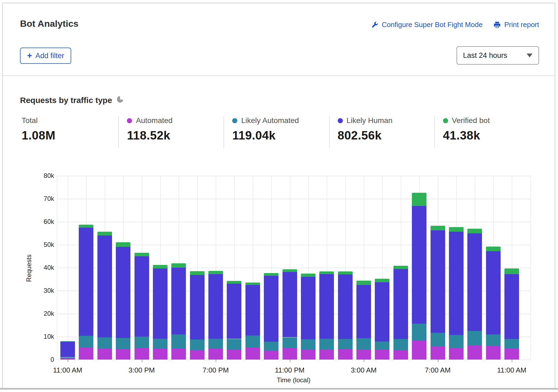 Image resolution: width=558 pixels, height=392 pixels. What do you see at coordinates (45, 56) in the screenshot?
I see `add-filter-button: + Add filter` at bounding box center [45, 56].